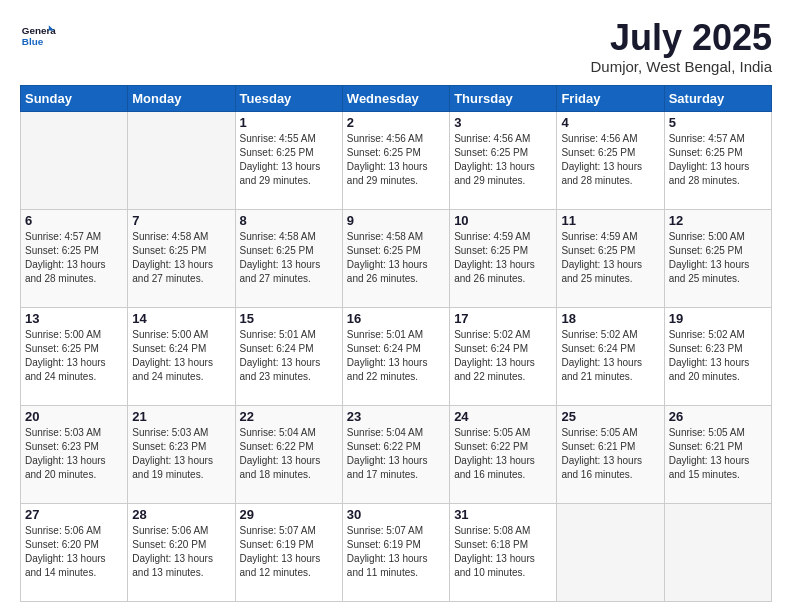 Image resolution: width=792 pixels, height=612 pixels. I want to click on table-row: 28 Sunrise: 5:06 AM Sunset: 6:20 PM Dayl…, so click(182, 552).